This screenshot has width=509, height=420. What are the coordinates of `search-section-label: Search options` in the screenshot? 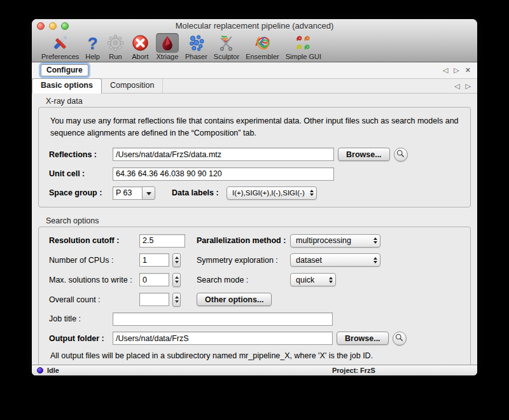 It's located at (261, 221).